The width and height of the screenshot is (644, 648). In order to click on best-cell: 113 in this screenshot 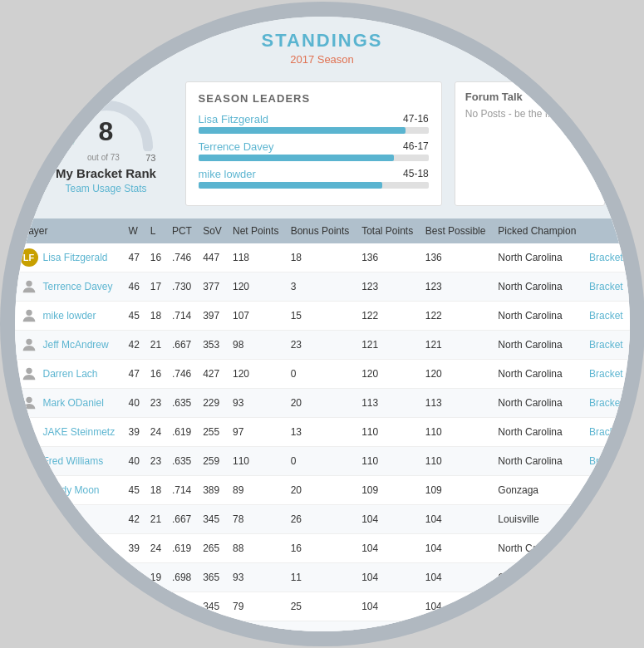, I will do `click(457, 404)`.